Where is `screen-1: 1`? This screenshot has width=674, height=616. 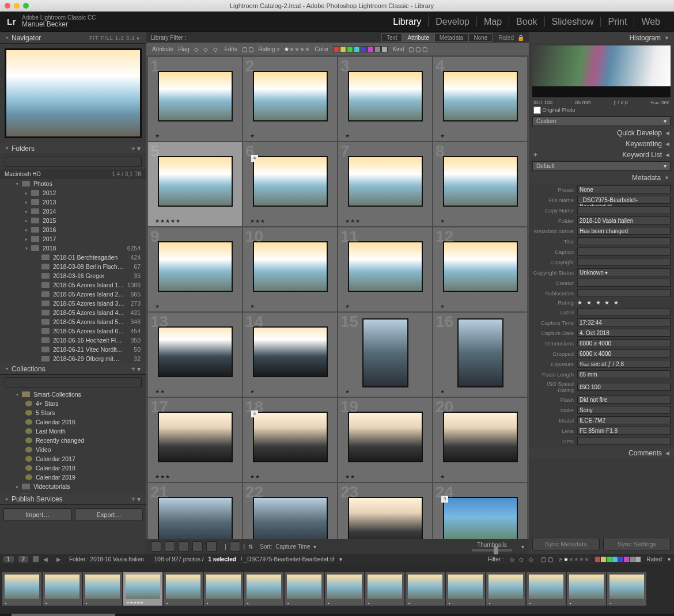
screen-1: 1 is located at coordinates (9, 560).